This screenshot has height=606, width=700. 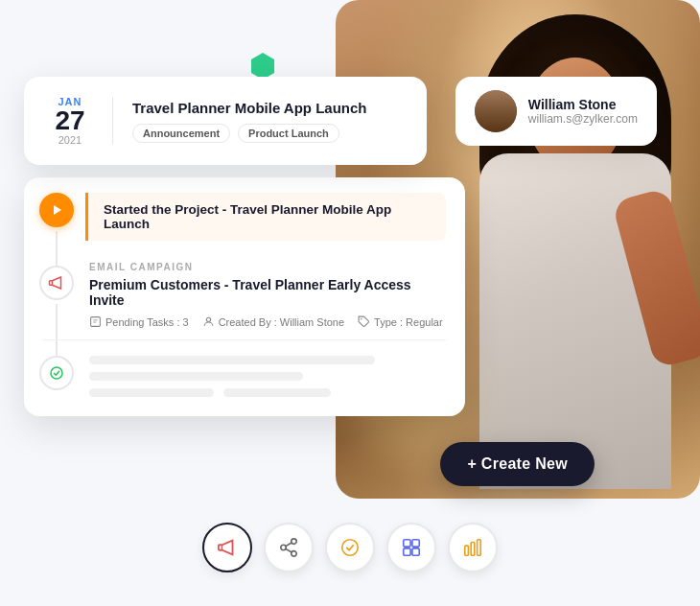 What do you see at coordinates (57, 373) in the screenshot?
I see `timeline-icon-check` at bounding box center [57, 373].